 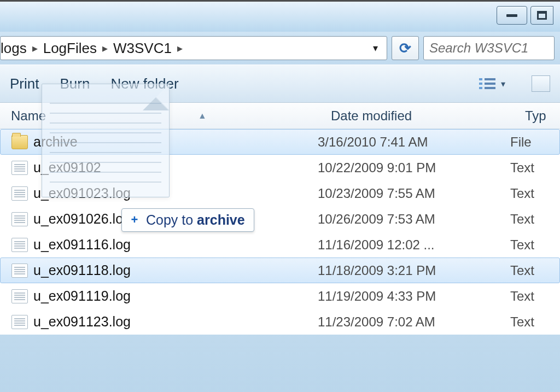 What do you see at coordinates (414, 245) in the screenshot?
I see `item-date: 11/16/2009 12:02 ...` at bounding box center [414, 245].